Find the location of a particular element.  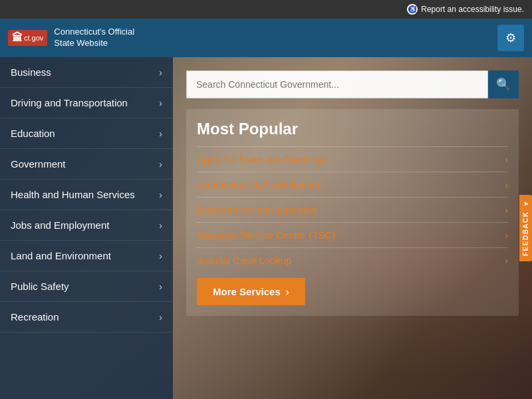

logo-area: 🏛 ct.gov Connecticut's Official State We… is located at coordinates (71, 38).